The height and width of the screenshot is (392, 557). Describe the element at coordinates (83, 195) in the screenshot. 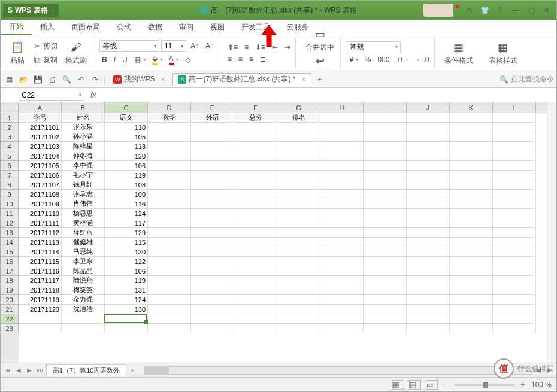

I see `cell: 张承志` at that location.